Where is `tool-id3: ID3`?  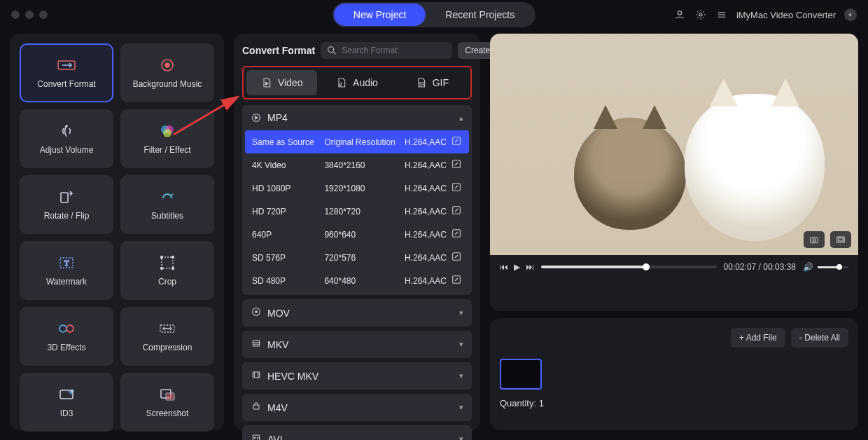 tool-id3: ID3 is located at coordinates (66, 402).